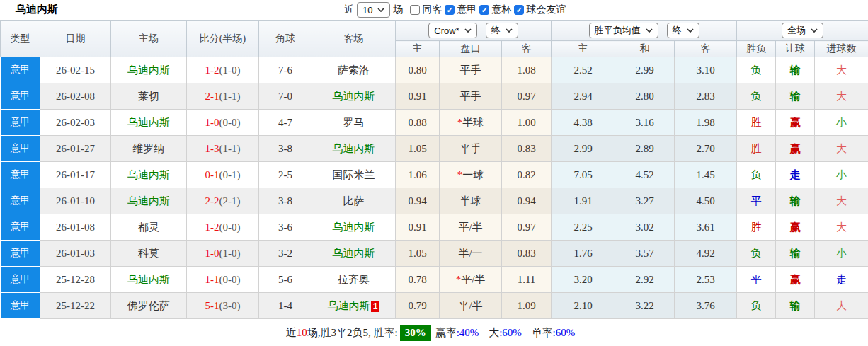  What do you see at coordinates (645, 50) in the screenshot?
I see `col-header-avg-draw: 和` at bounding box center [645, 50].